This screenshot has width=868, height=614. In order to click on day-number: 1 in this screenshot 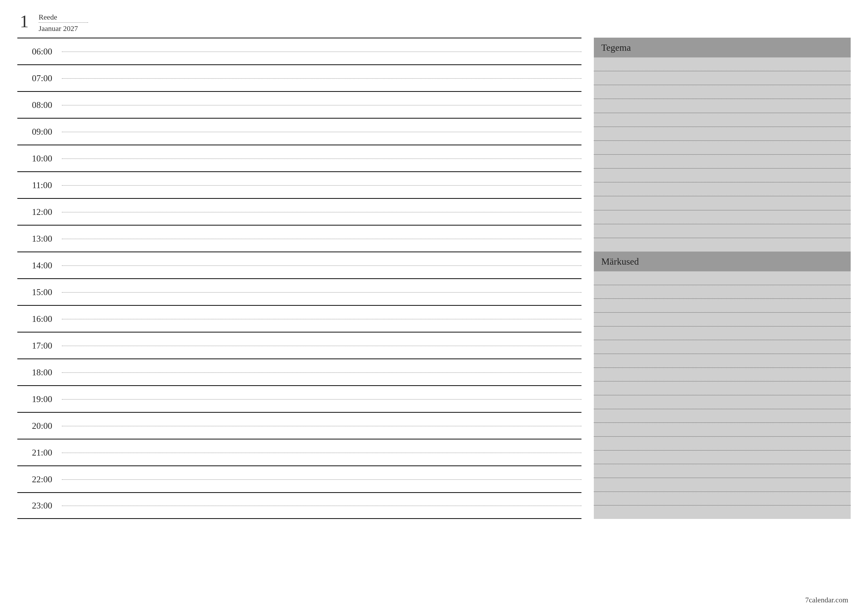, I will do `click(24, 21)`.